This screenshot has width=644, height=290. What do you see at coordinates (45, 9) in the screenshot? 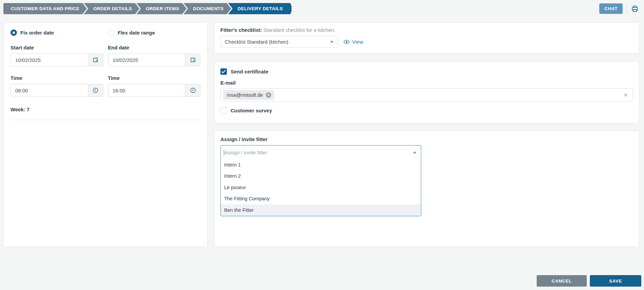
I see `step-customer-data-and-price: CUSTOMER DATA AND PRICE` at bounding box center [45, 9].